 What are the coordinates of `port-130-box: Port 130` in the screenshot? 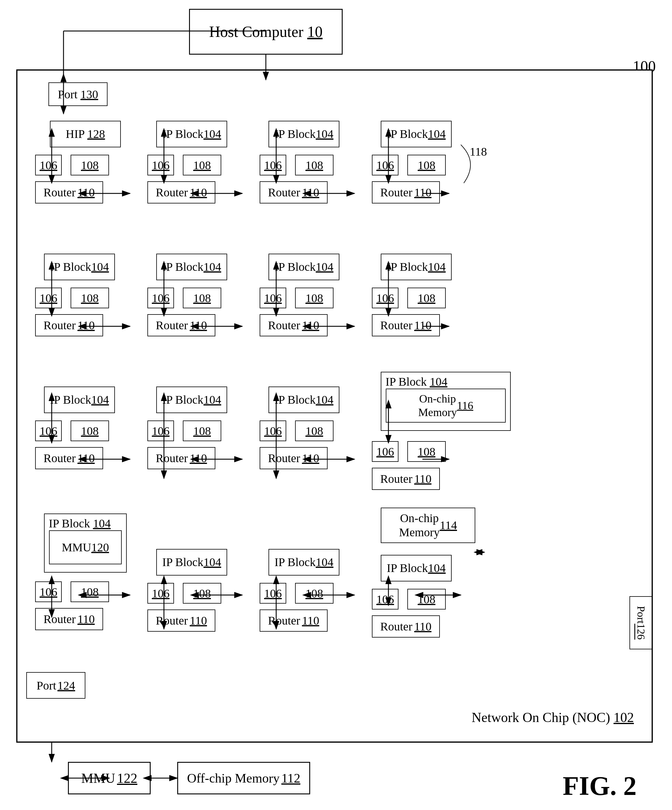 It's located at (78, 94).